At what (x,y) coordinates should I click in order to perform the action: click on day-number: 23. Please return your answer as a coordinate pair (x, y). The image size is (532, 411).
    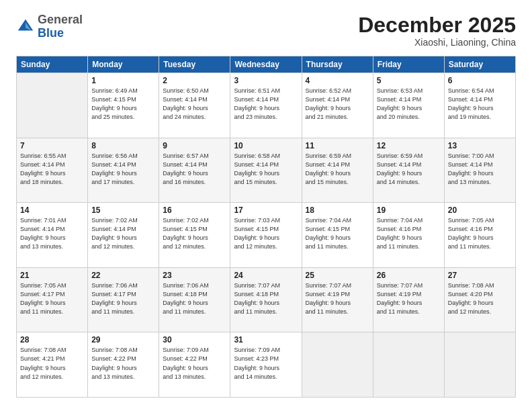
    Looking at the image, I should click on (195, 275).